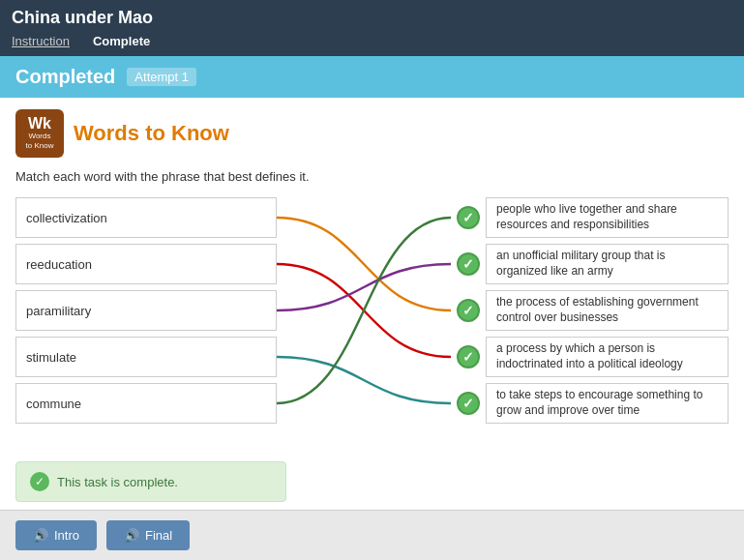 Image resolution: width=744 pixels, height=560 pixels. I want to click on right-defs-column: people who live together and share resou…, so click(608, 323).